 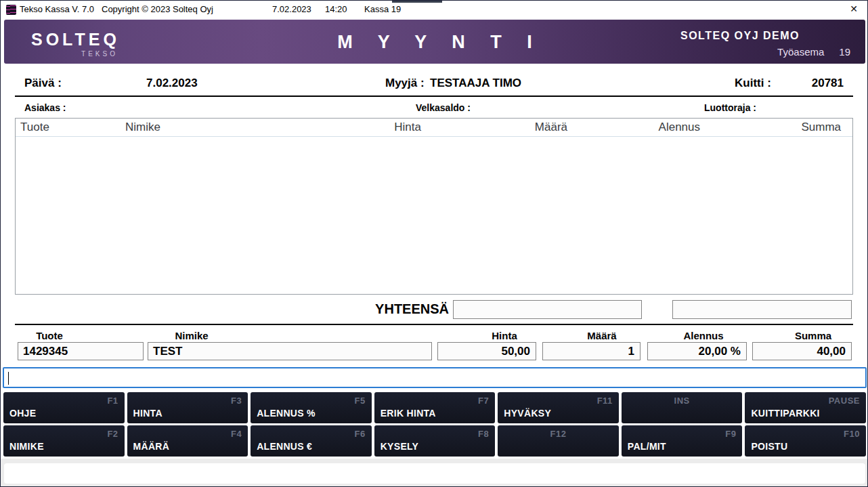 I want to click on field-label-tuote: Tuote, so click(x=49, y=336).